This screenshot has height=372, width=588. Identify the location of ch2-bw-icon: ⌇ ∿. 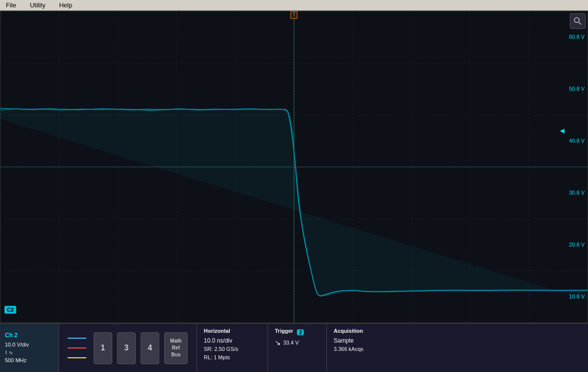
(29, 353).